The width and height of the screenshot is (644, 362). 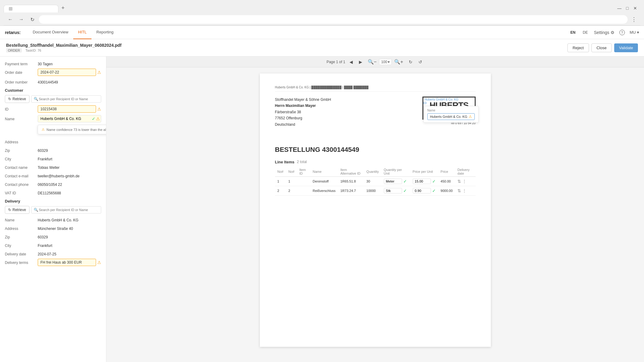 I want to click on customer-section-title: Customer, so click(x=53, y=90).